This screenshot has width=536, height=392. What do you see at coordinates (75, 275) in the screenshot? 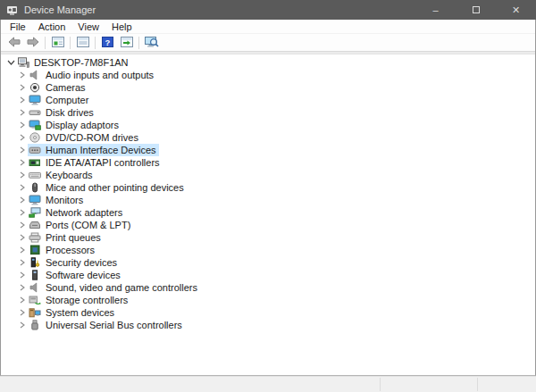
I see `tree-item-content: Software devices` at bounding box center [75, 275].